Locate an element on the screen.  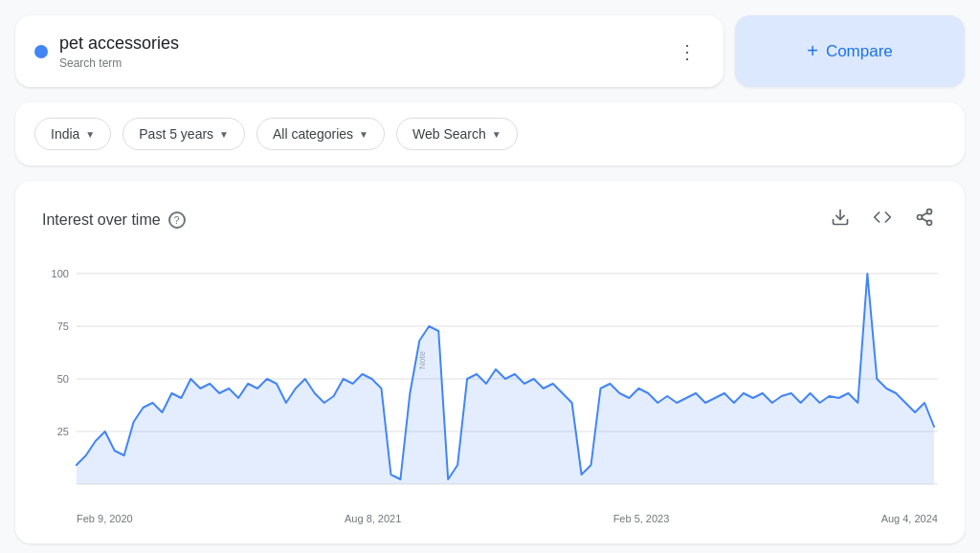
category-filter: All categories ▼ is located at coordinates (321, 134).